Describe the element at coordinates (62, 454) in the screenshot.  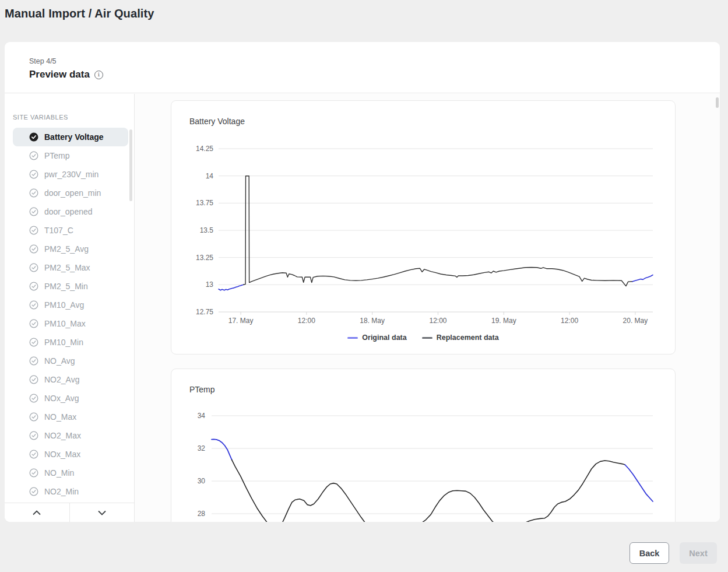
I see `sidebar-item-label: NOx_Max` at that location.